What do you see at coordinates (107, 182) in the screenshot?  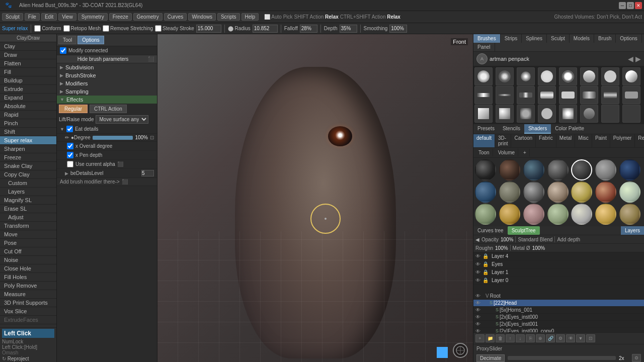 I see `add-modifier-row: Add brush modifier there-> ⬛` at bounding box center [107, 182].